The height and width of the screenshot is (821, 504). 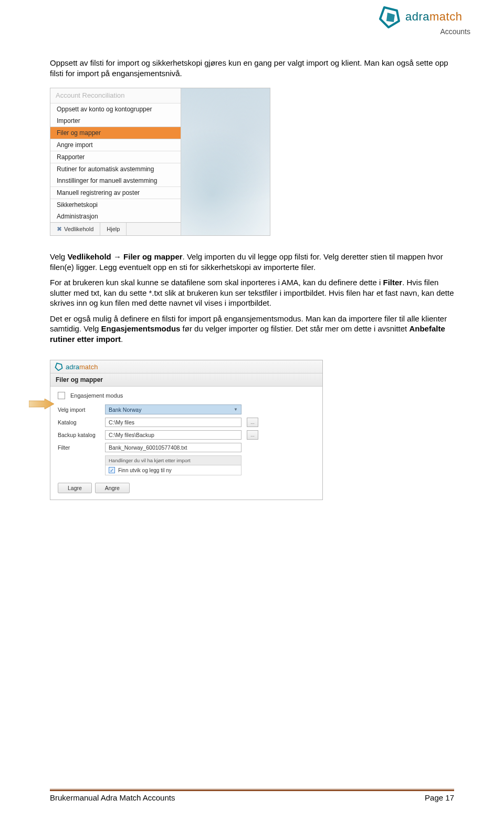 I want to click on menu-item: Rutiner for automatisk avstemming, so click(x=116, y=169).